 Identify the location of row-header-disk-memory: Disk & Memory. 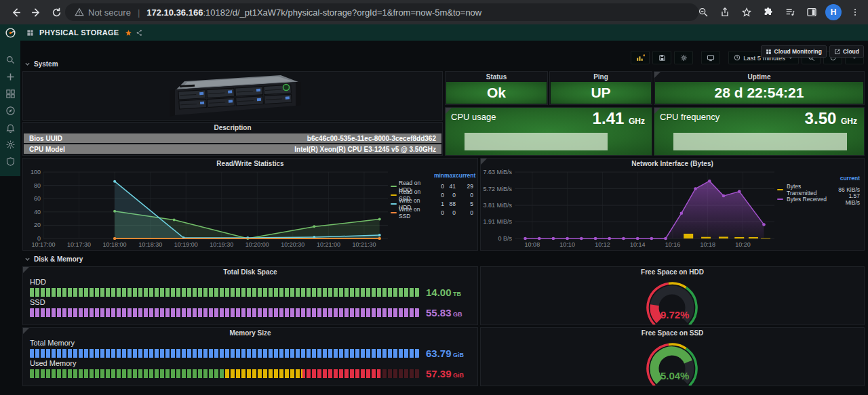
(54, 259).